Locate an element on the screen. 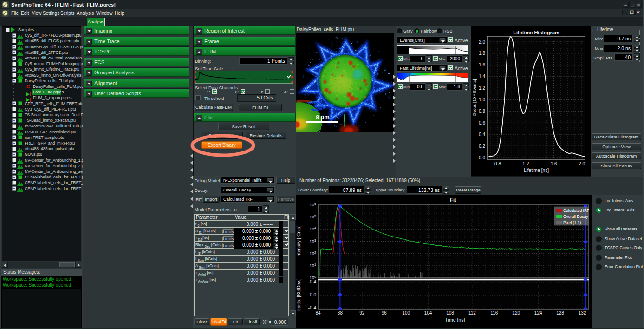 The image size is (644, 329). svg-text: 96 is located at coordinates (384, 313).